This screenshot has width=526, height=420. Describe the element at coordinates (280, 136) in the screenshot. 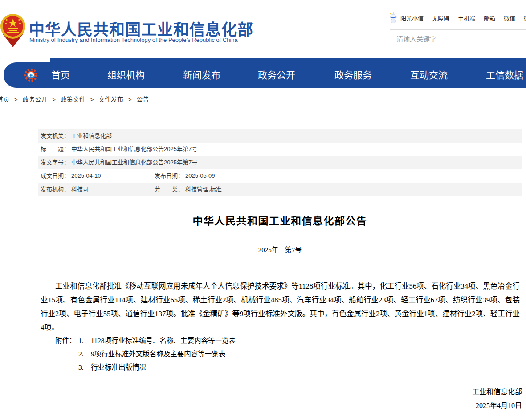

I see `meta-row-issuing-agency: 发文机关：工业和信息化部` at that location.